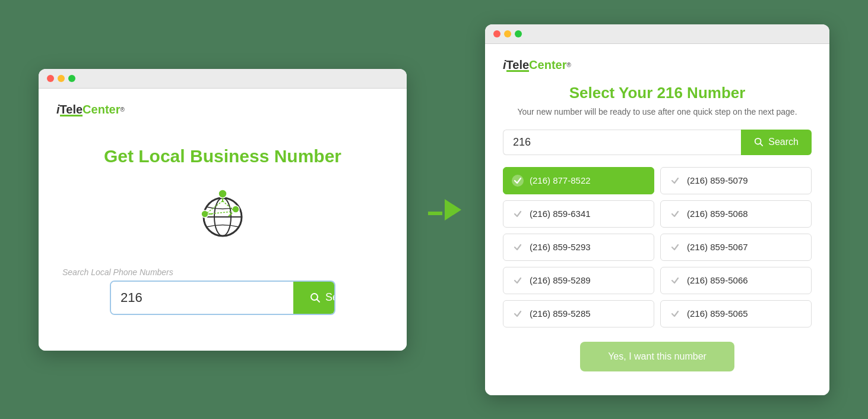  Describe the element at coordinates (118, 272) in the screenshot. I see `search-label-left: Search Local Phone Numbers` at that location.